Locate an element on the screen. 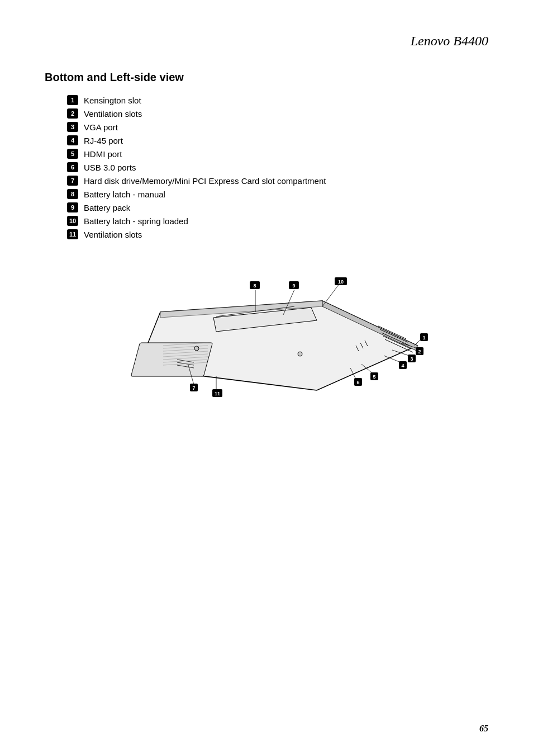  list-item: 2Ventilation slots is located at coordinates (278, 114).